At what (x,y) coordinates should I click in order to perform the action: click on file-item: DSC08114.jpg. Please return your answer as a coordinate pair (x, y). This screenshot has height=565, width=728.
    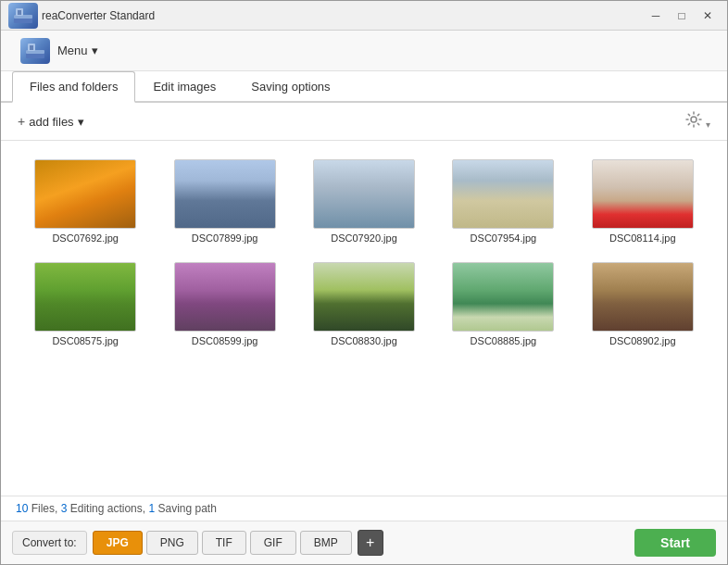
    Looking at the image, I should click on (643, 202).